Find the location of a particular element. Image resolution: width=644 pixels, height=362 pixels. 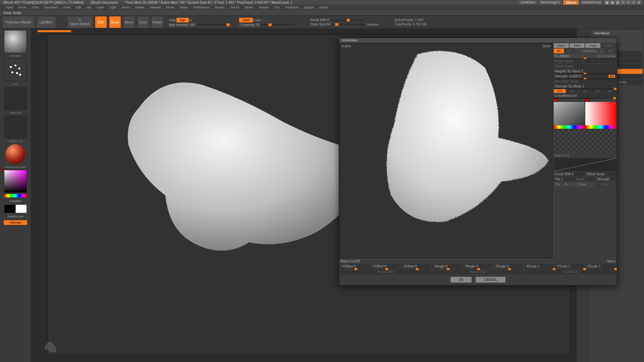

alternate-button: Alternate is located at coordinates (15, 223).